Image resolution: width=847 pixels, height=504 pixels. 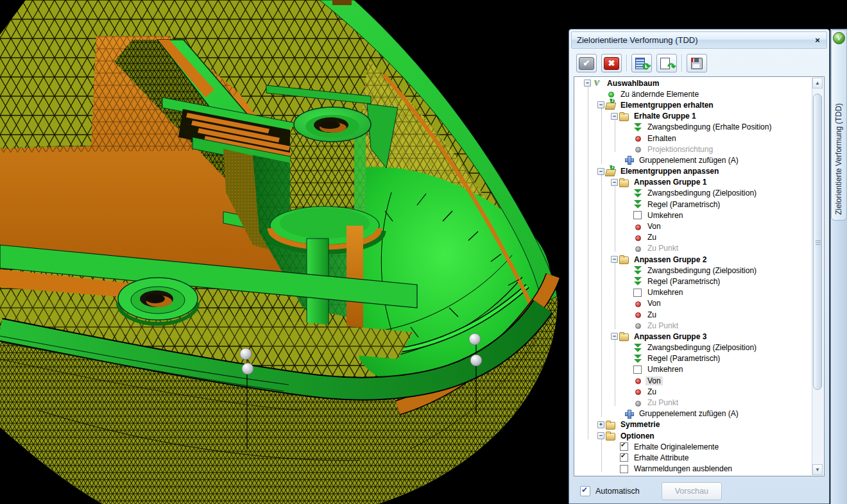 I want to click on tree-item-warnmeldungen-ausblenden: Warnmeldungen ausblenden, so click(x=694, y=469).